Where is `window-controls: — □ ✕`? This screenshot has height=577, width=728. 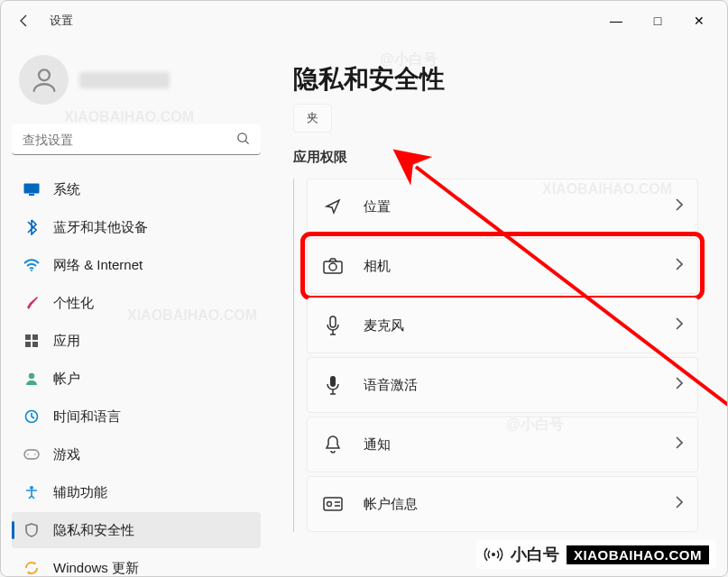
window-controls: — □ ✕ is located at coordinates (658, 21).